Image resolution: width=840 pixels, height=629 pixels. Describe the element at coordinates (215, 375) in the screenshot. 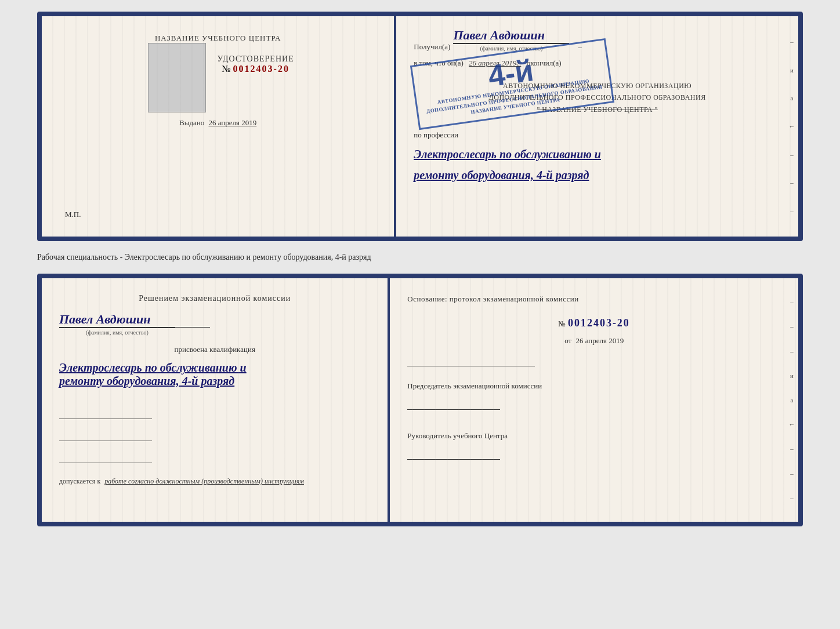

I see `bottom-profession-block: Электрослесарь по обслуживанию и ремонту…` at that location.